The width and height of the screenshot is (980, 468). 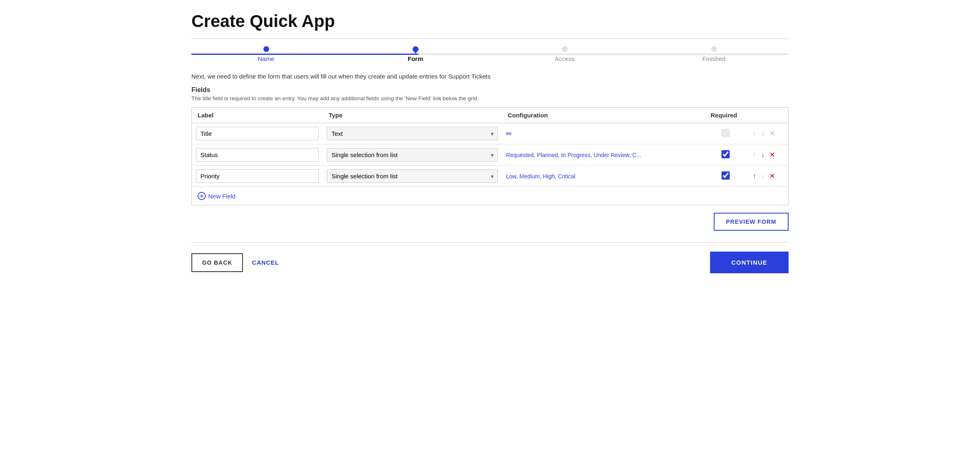 What do you see at coordinates (257, 133) in the screenshot?
I see `title-label-input` at bounding box center [257, 133].